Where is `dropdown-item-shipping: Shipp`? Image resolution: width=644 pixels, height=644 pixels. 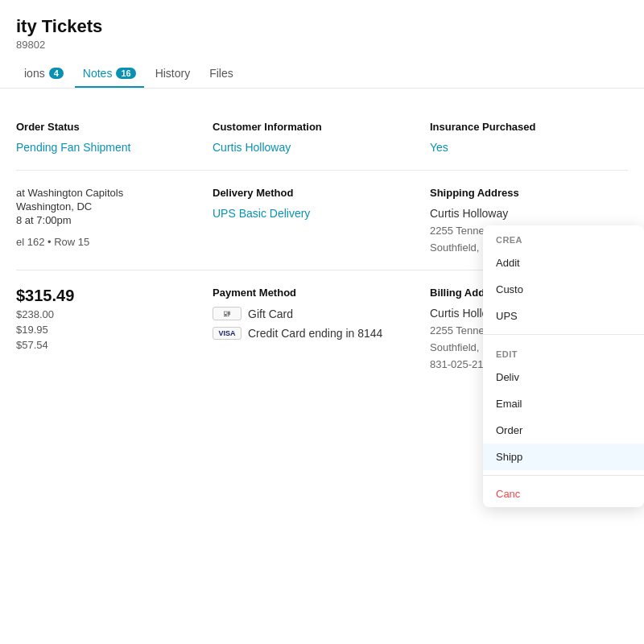 dropdown-item-shipping: Shipp is located at coordinates (564, 457).